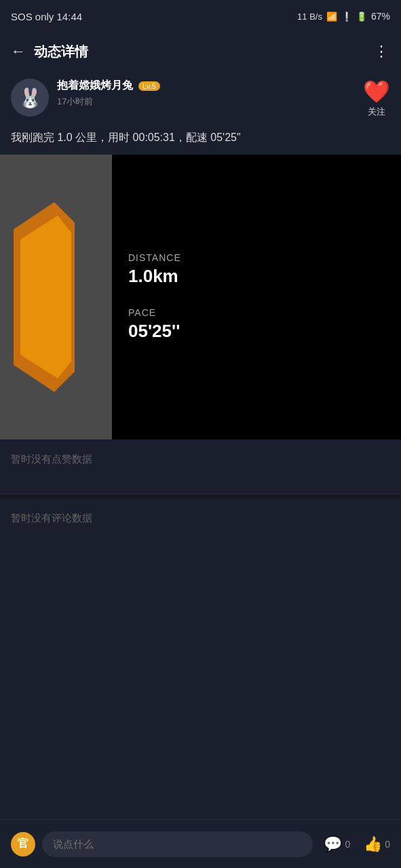 The image size is (401, 868). What do you see at coordinates (44, 297) in the screenshot?
I see `run-image-decoration` at bounding box center [44, 297].